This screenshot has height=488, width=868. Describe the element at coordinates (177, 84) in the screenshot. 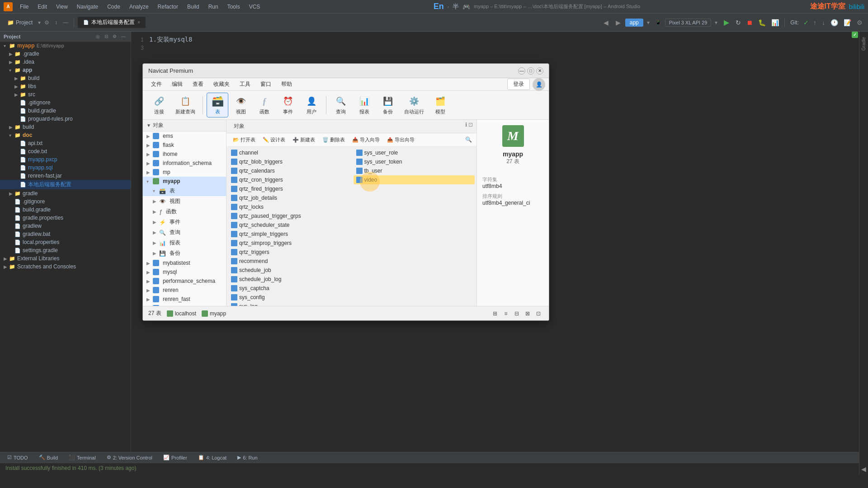

I see `nv-menu-edit: 编辑` at that location.